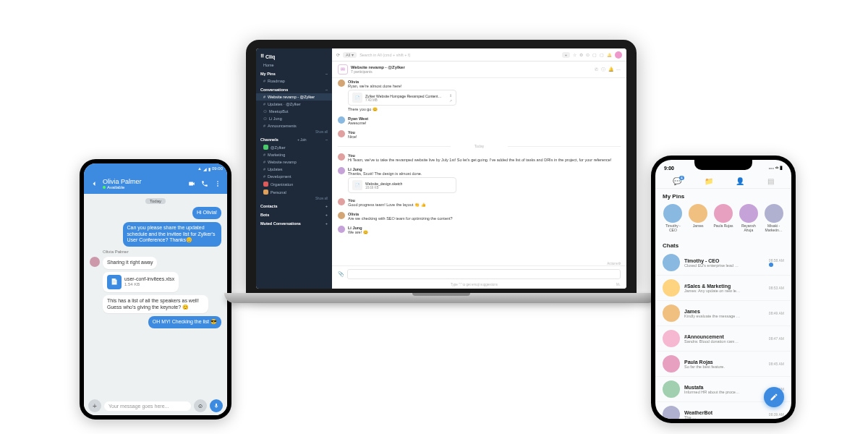 The height and width of the screenshot is (434, 868). What do you see at coordinates (294, 176) in the screenshot?
I see `sidebar-channel-item: #Development` at bounding box center [294, 176].